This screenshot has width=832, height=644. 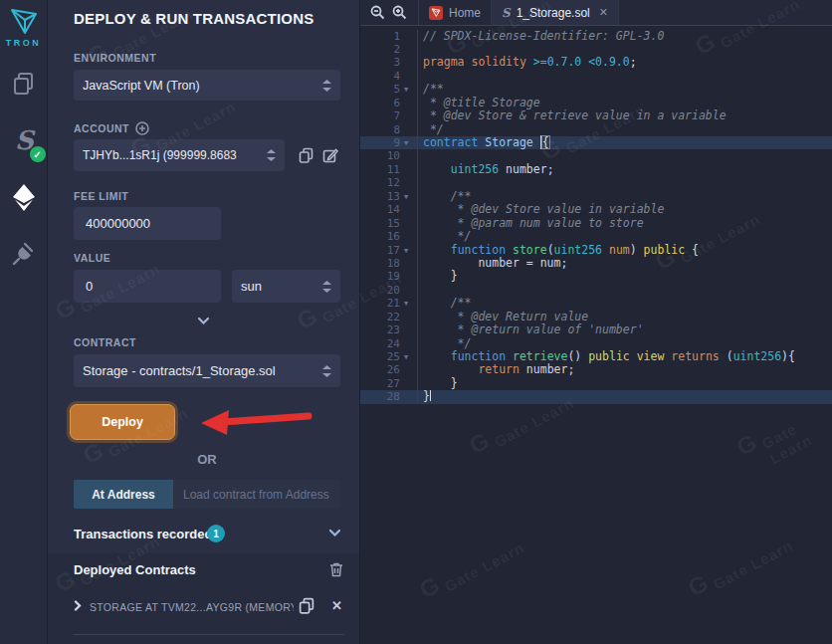 What do you see at coordinates (596, 396) in the screenshot?
I see `code-line: 28}` at bounding box center [596, 396].